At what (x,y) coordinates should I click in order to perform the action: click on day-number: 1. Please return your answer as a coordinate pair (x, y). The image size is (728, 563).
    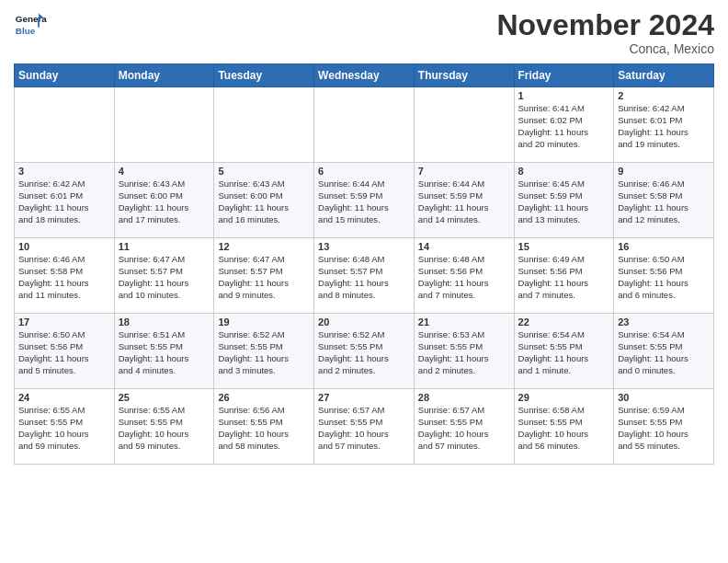
    Looking at the image, I should click on (564, 96).